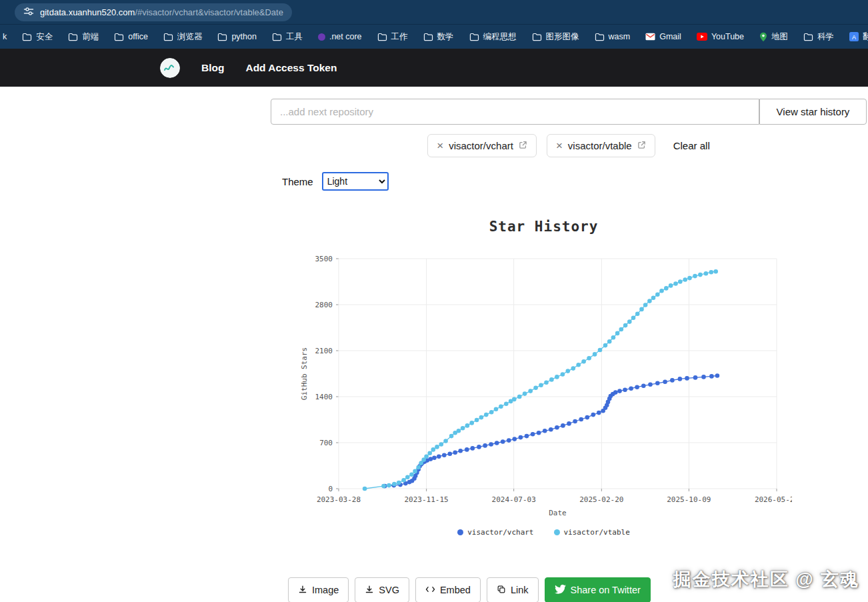  What do you see at coordinates (773, 37) in the screenshot?
I see `bookmark-item: 地图` at bounding box center [773, 37].